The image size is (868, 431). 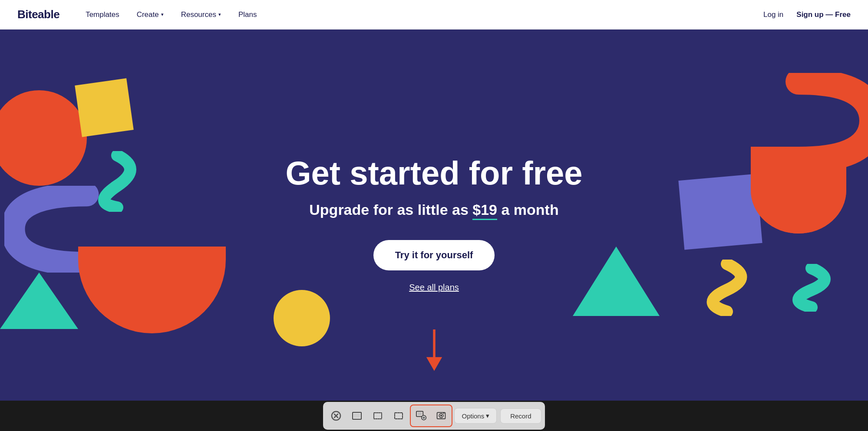 What do you see at coordinates (43, 138) in the screenshot?
I see `decorative-orange-circle` at bounding box center [43, 138].